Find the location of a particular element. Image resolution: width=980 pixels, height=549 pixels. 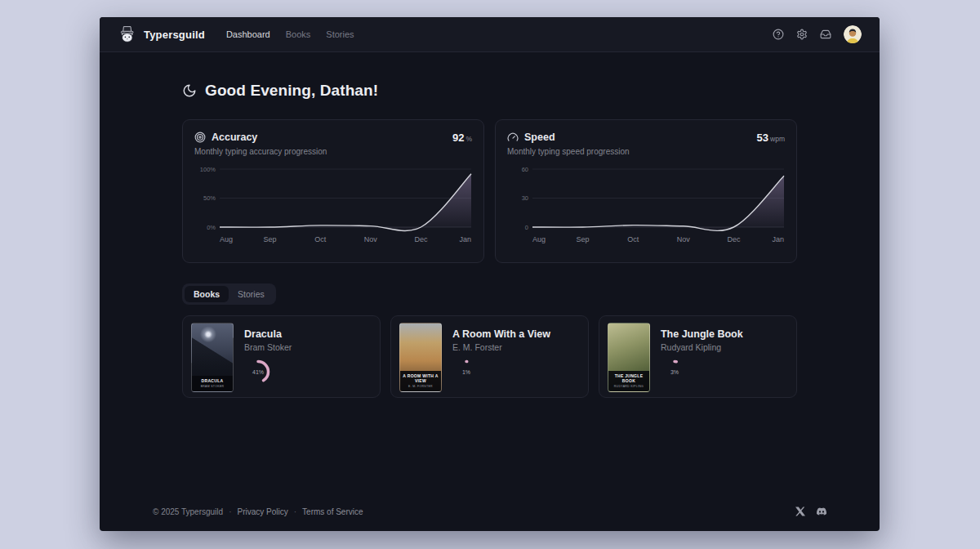

nav-link-dashboard: Dashboard is located at coordinates (248, 34).